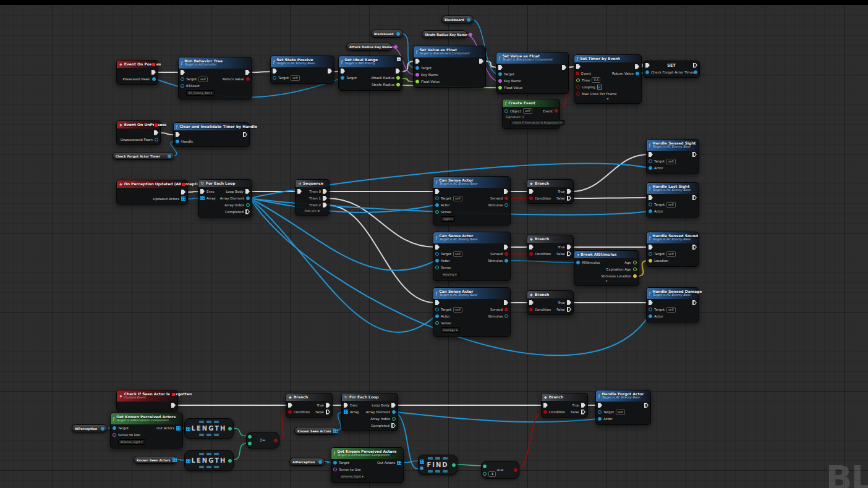 Image resolution: width=868 pixels, height=488 pixels. What do you see at coordinates (506, 198) in the screenshot?
I see `sensed-pin` at bounding box center [506, 198].